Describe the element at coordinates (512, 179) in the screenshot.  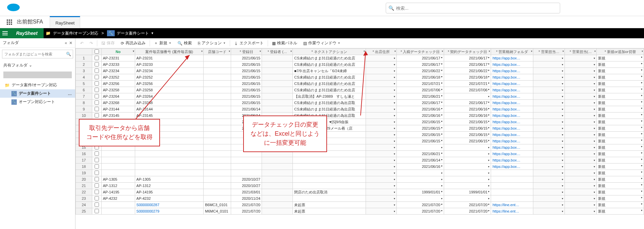
I see `cell-folder` at that location.